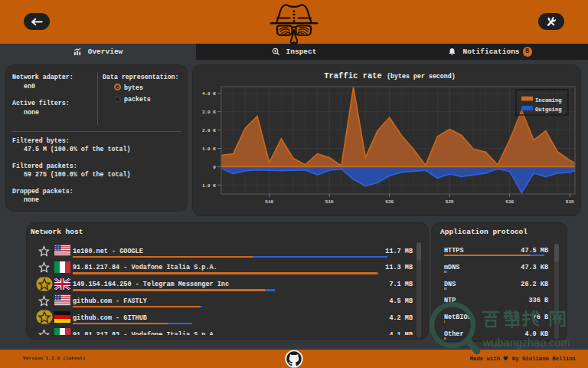 Image resolution: width=588 pixels, height=368 pixels. What do you see at coordinates (450, 202) in the screenshot?
I see `svg-text: 525` at bounding box center [450, 202].